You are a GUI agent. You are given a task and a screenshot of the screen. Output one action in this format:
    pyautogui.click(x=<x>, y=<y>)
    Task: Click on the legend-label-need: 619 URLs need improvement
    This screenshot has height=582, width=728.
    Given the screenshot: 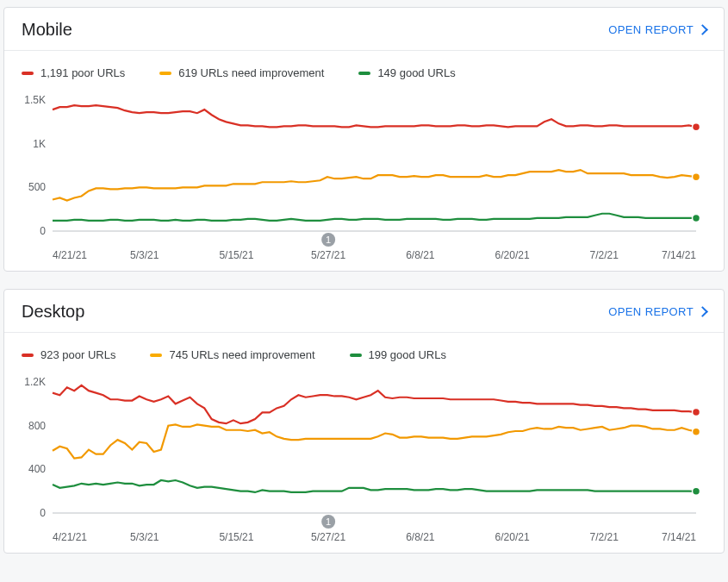 What is the action you would take?
    pyautogui.click(x=252, y=72)
    